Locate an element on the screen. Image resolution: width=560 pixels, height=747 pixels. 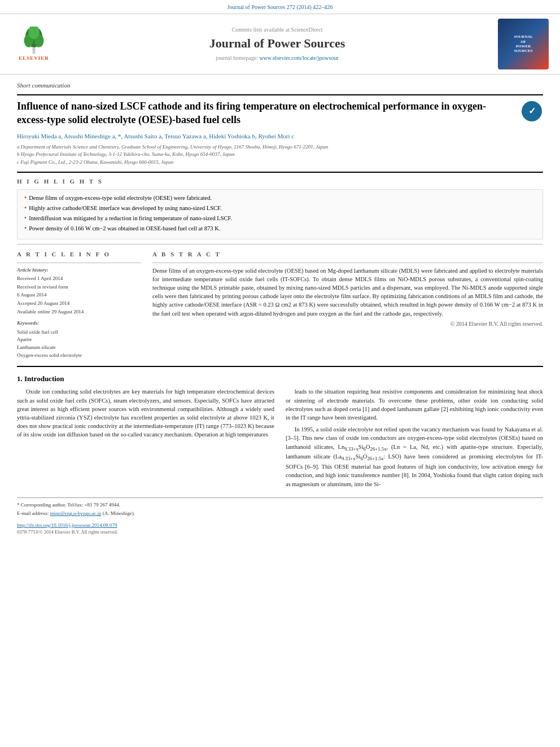
intro-para-1: Oxide ion conducting solid electrolytes … is located at coordinates (146, 413).